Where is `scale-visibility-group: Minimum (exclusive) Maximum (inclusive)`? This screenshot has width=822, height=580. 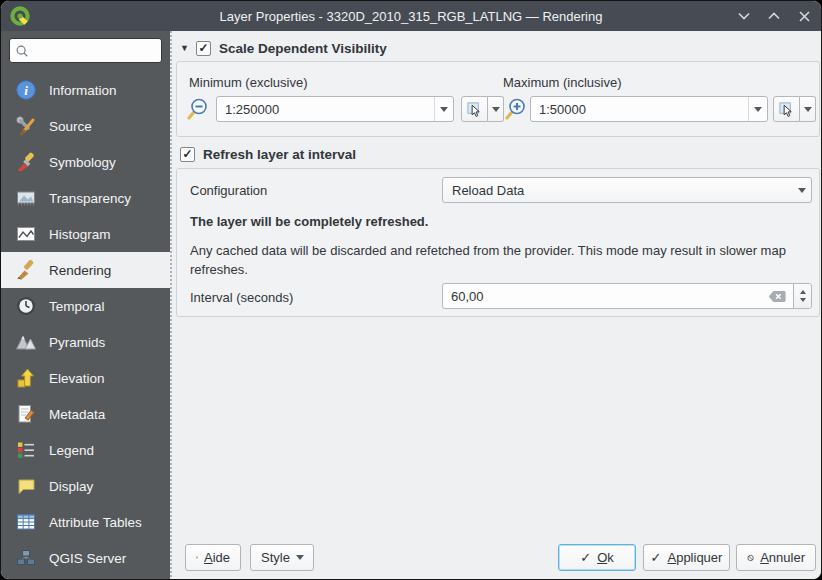 scale-visibility-group: Minimum (exclusive) Maximum (inclusive) is located at coordinates (498, 99).